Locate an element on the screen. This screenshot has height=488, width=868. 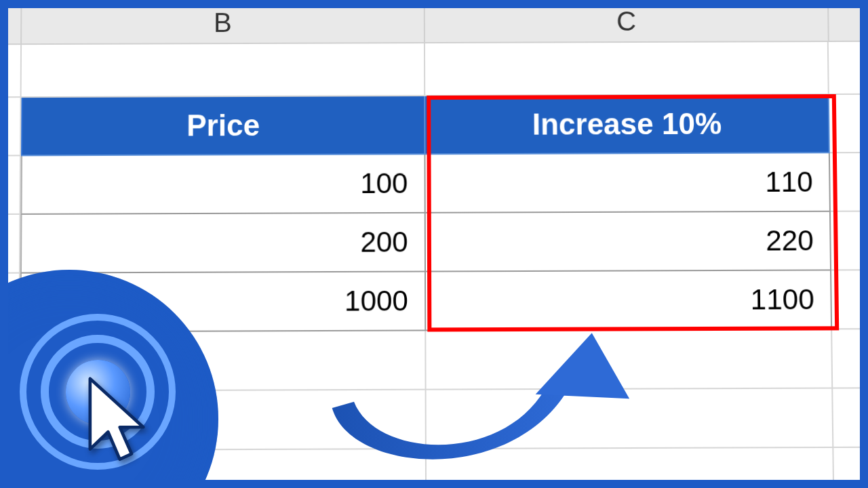
grid-row-blank-top is located at coordinates (434, 70).